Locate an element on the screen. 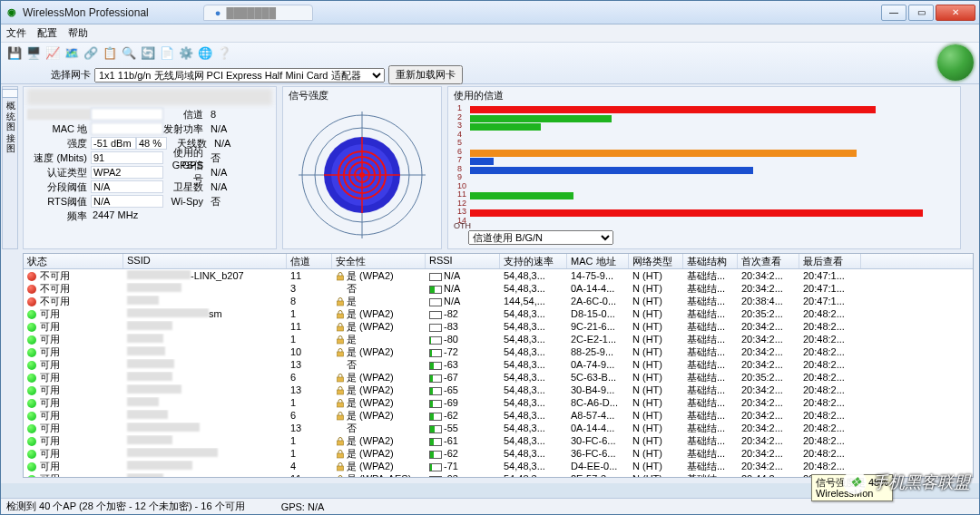 Image resolution: width=980 pixels, height=515 pixels. table-row: 不可用-LINK_b20711是 (WPA2)N/A54,48,3...14-7… is located at coordinates (498, 276).